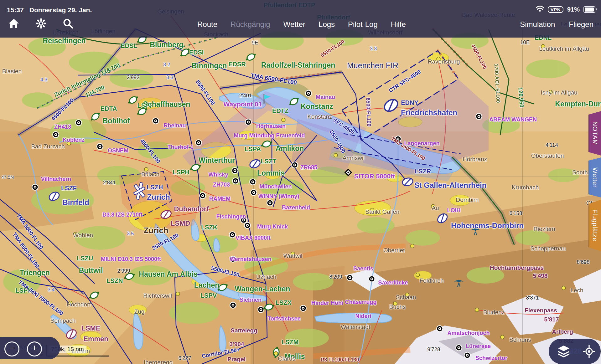 The image size is (601, 364). What do you see at coordinates (540, 9) in the screenshot?
I see `wifi-icon` at bounding box center [540, 9].